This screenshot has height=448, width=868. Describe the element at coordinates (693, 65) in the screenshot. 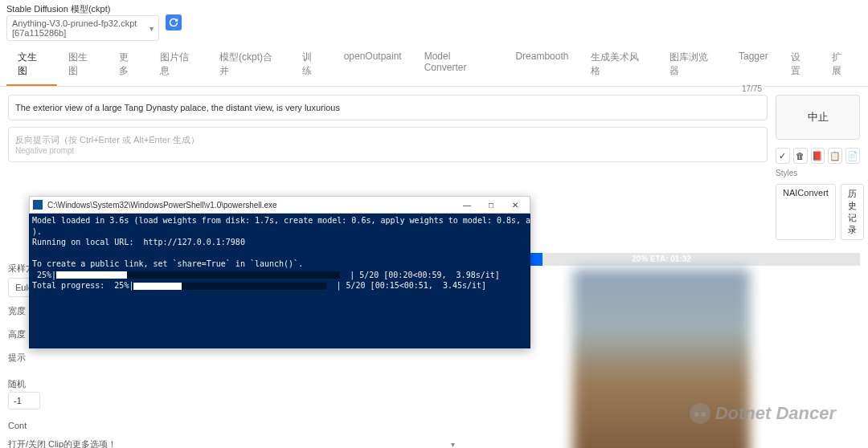

I see `tab-10: 图库浏览器` at that location.